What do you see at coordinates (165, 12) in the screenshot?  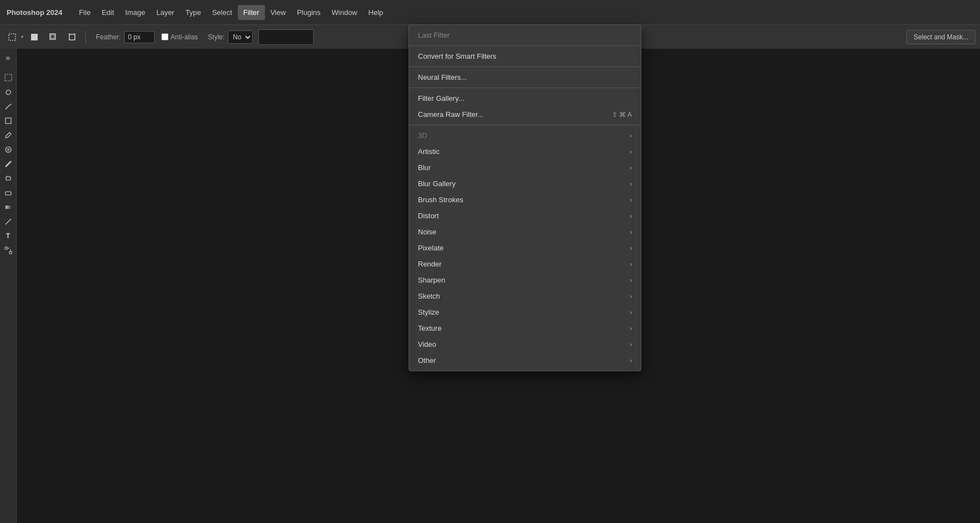 I see `menu-layer: Layer` at bounding box center [165, 12].